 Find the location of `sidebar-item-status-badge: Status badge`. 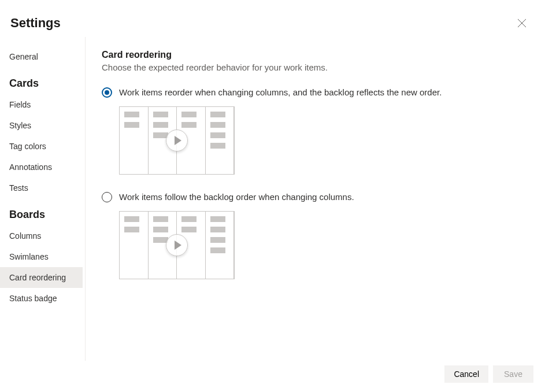

sidebar-item-status-badge: Status badge is located at coordinates (42, 298).